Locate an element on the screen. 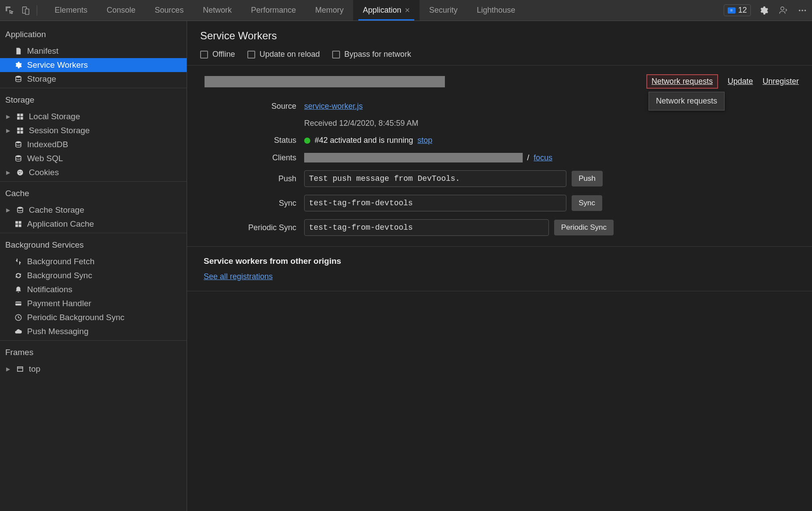 The image size is (812, 511). sidebar-item-session-storage: ▶ Session Storage is located at coordinates (94, 131).